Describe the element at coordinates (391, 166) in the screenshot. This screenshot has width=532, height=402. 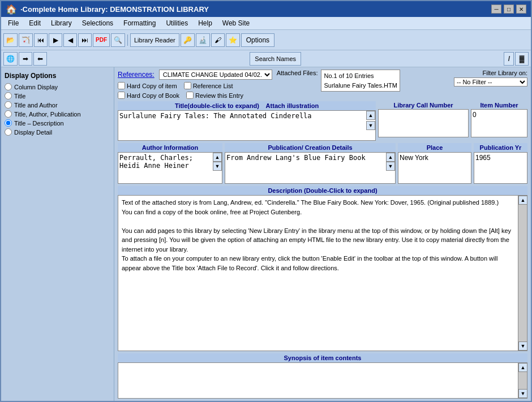
I see `pub-scroll-down: ▼` at that location.